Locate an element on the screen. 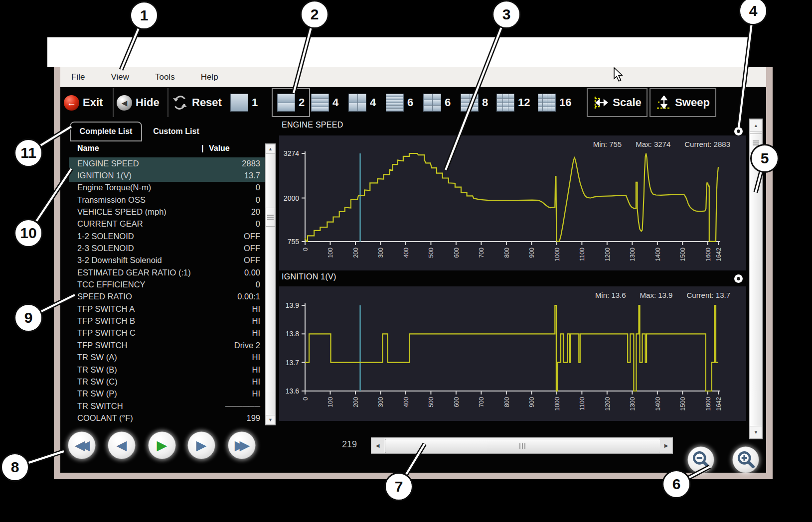 Image resolution: width=812 pixels, height=522 pixels. table-row: CURRENT GEAR 0 is located at coordinates (166, 224).